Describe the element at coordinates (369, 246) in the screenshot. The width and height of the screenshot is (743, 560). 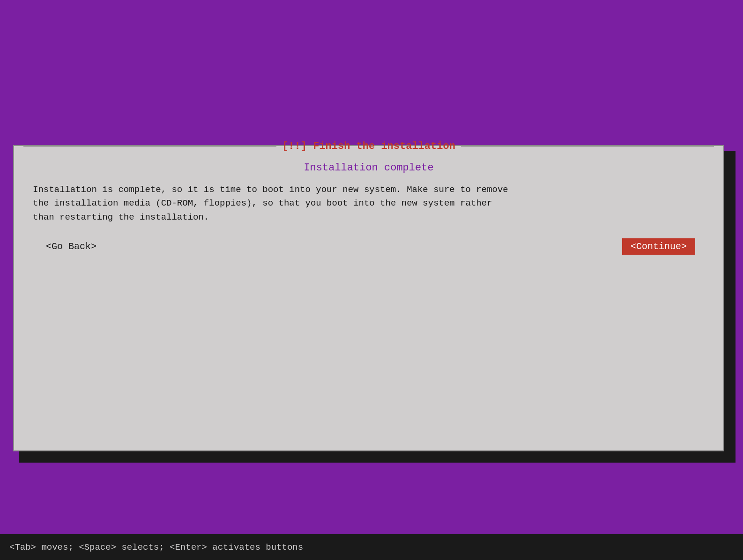
I see `dialog-buttons: <Go Back> <Continue>` at that location.